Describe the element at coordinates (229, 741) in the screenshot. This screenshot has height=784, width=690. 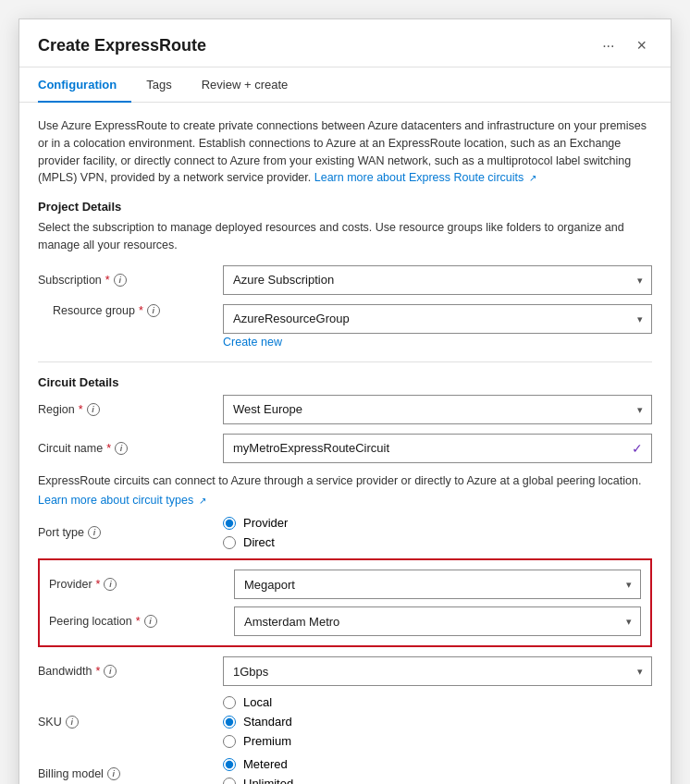
I see `sku-premium-radio` at that location.